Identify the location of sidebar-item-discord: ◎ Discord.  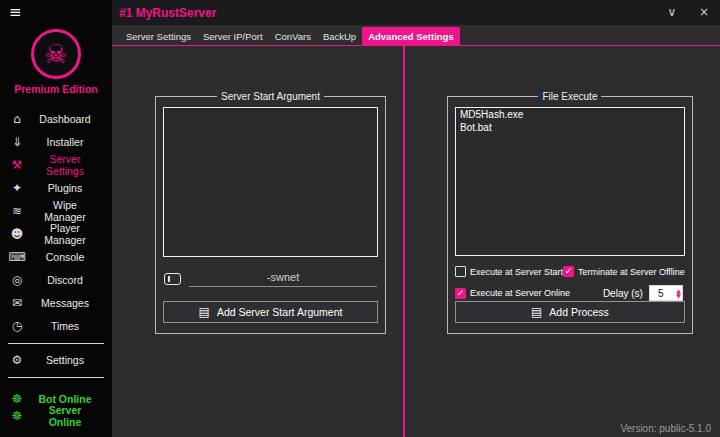
(56, 280).